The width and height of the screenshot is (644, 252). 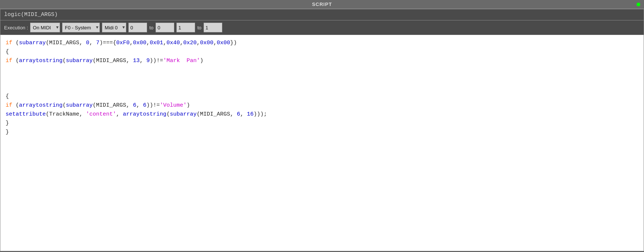 I want to click on execution-label: Execution :, so click(x=16, y=28).